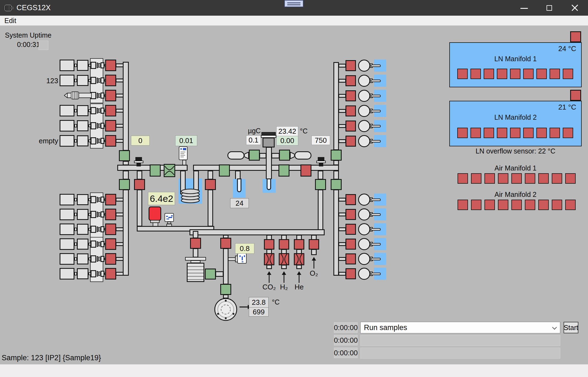 The width and height of the screenshot is (588, 377). What do you see at coordinates (306, 171) in the screenshot?
I see `valve-main-right2` at bounding box center [306, 171].